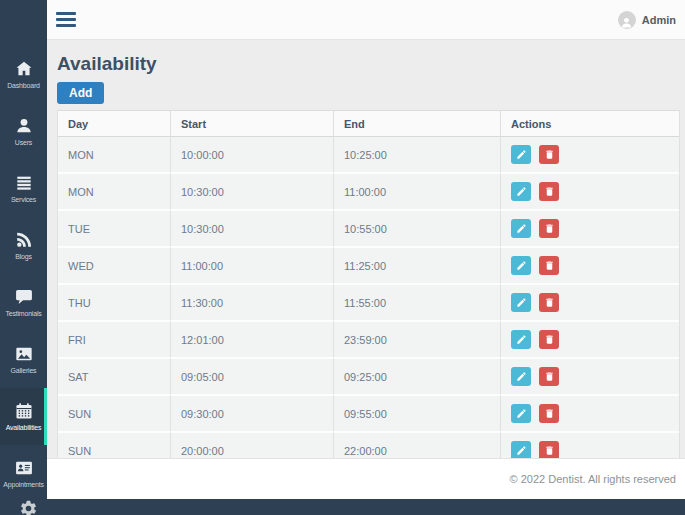  I want to click on table-row: THU 11:30:00 11:55:00, so click(368, 302).